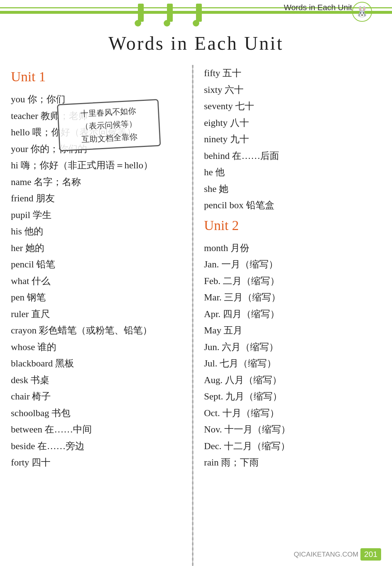 The height and width of the screenshot is (566, 392). What do you see at coordinates (289, 73) in the screenshot?
I see `list-item: fifty 五十` at bounding box center [289, 73].